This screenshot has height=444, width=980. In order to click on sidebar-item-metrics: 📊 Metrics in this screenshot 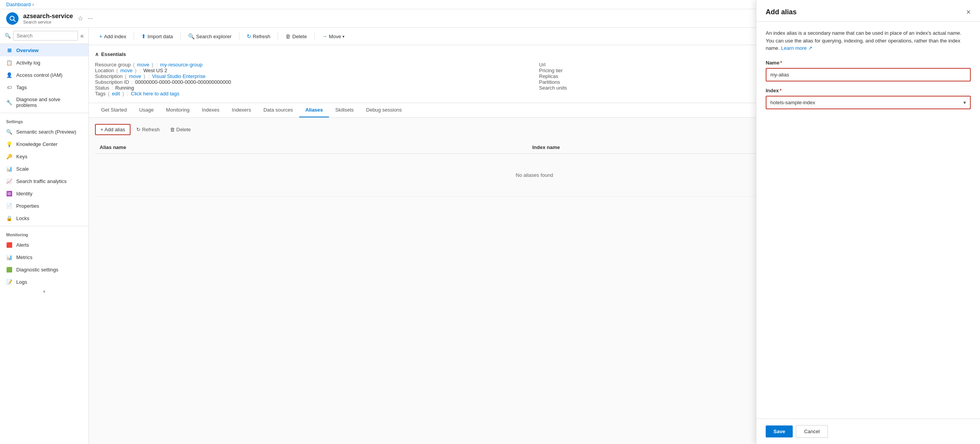, I will do `click(44, 257)`.